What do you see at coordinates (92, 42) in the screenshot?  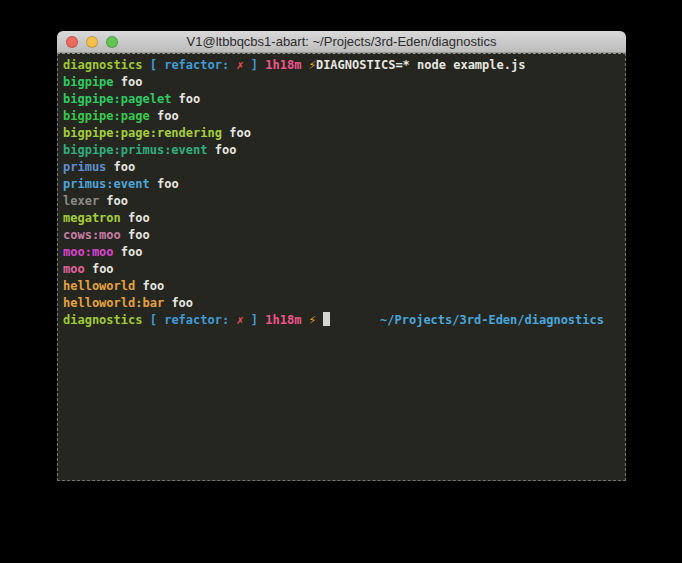 I see `minimize-button` at bounding box center [92, 42].